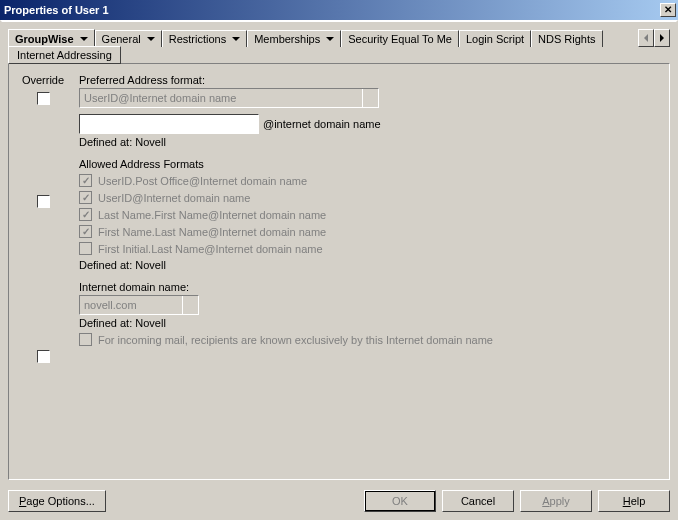 The width and height of the screenshot is (678, 520). What do you see at coordinates (229, 98) in the screenshot?
I see `preferred-dropdown: UserID@Internet domain name` at bounding box center [229, 98].